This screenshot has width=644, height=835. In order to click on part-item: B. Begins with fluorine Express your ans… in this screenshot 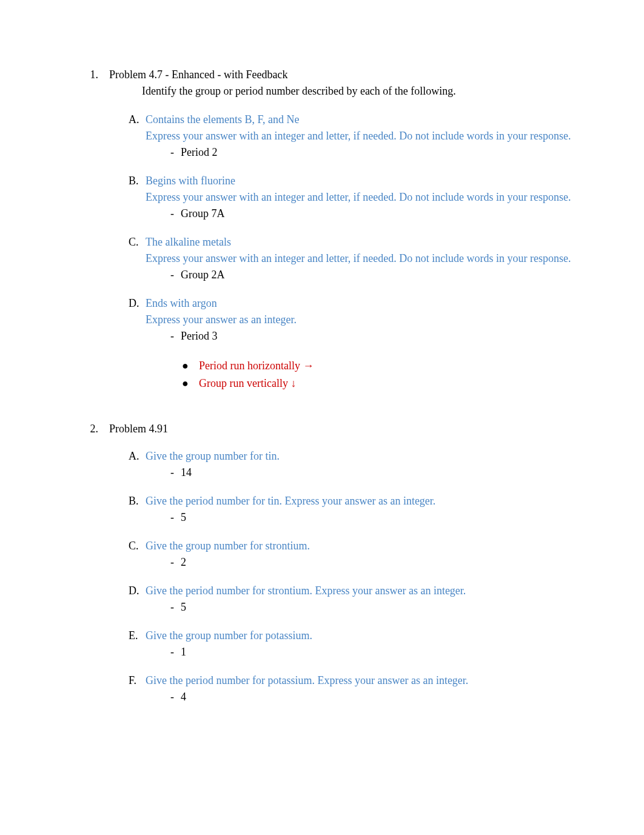, I will do `click(356, 198)`.